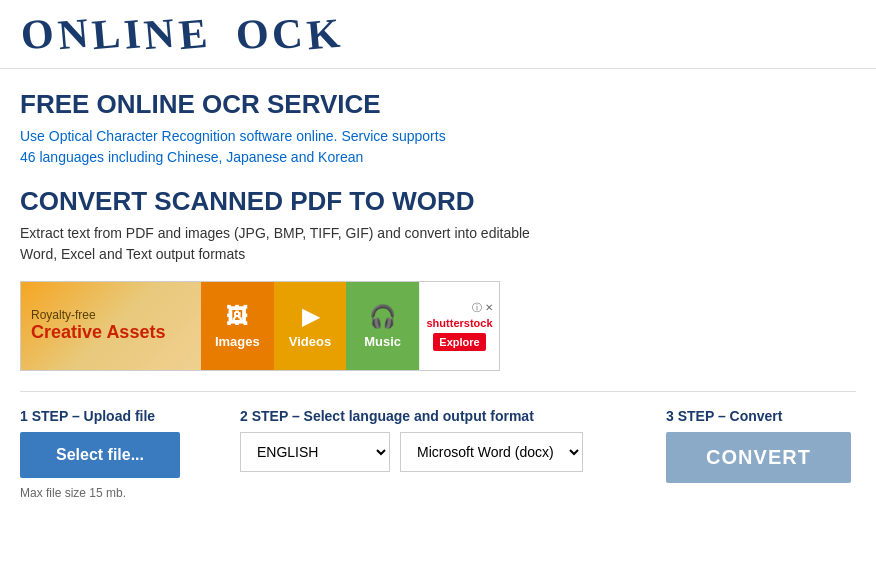 Image resolution: width=876 pixels, height=579 pixels. What do you see at coordinates (310, 342) in the screenshot?
I see `ad-videos-label: Videos` at bounding box center [310, 342].